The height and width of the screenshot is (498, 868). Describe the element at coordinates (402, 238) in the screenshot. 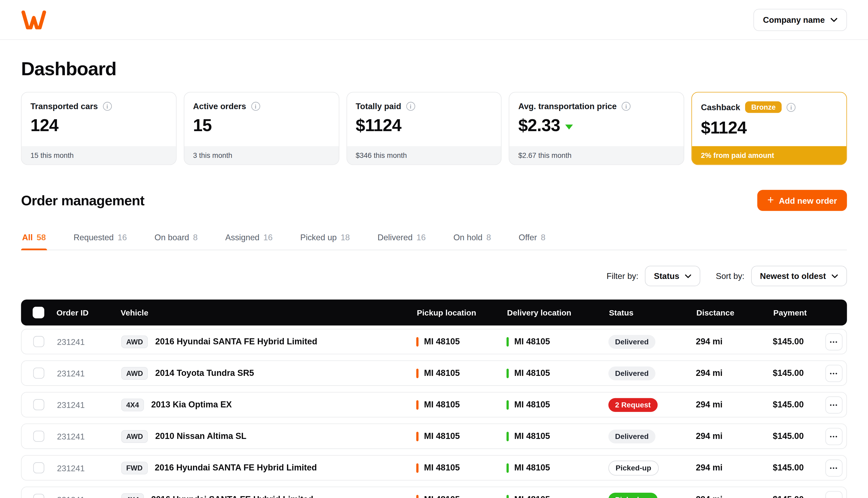

I see `order-tab: Delivered 16` at that location.